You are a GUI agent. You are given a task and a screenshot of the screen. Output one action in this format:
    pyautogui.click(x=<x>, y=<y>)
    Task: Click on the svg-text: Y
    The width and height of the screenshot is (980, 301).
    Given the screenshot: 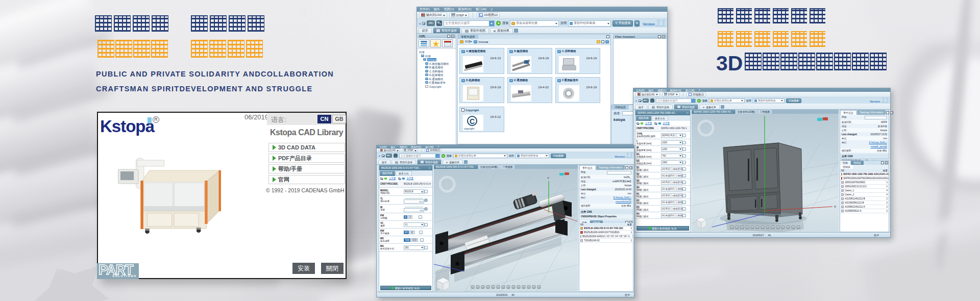 What is the action you would take?
    pyautogui.click(x=548, y=178)
    